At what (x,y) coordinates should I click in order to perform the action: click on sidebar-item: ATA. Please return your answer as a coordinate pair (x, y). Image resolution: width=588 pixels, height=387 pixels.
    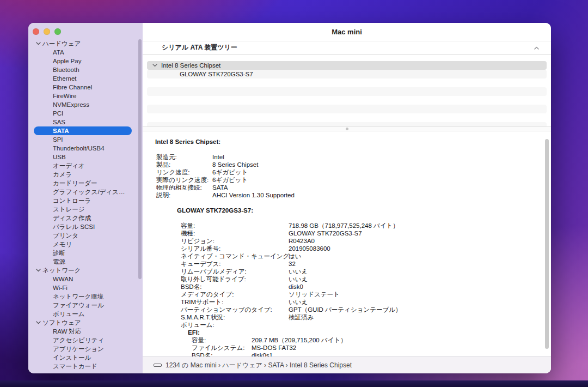
    Looking at the image, I should click on (83, 52).